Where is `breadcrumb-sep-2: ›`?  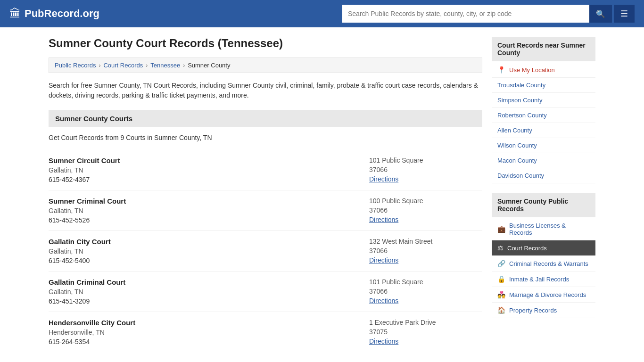 breadcrumb-sep-2: › is located at coordinates (147, 66).